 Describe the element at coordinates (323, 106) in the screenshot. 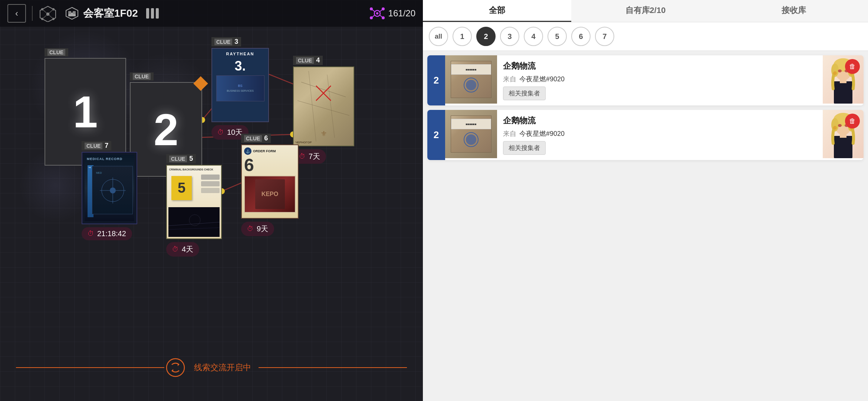

I see `card-box-4: ЧЕРНОГОР ⚜` at that location.